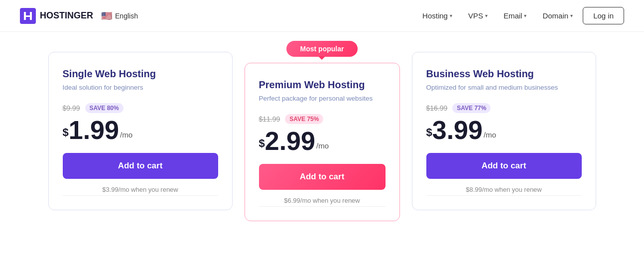 This screenshot has width=644, height=271. I want to click on premium-price-period: /mo, so click(323, 145).